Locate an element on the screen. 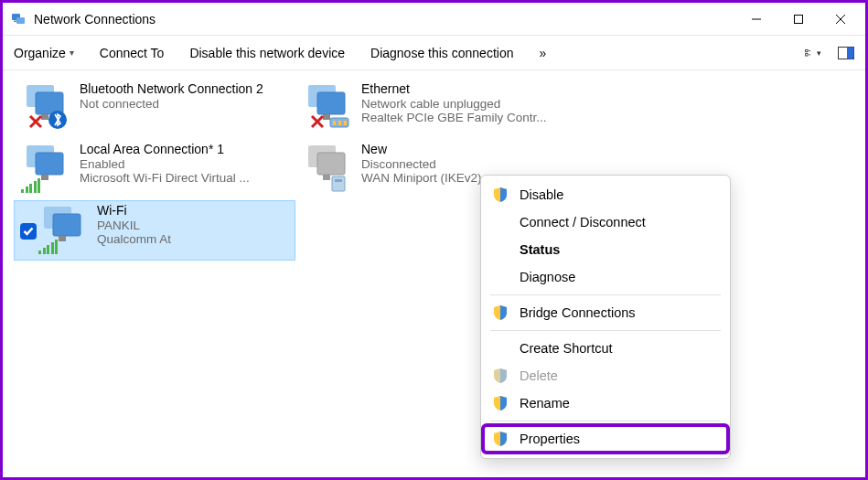 This screenshot has height=480, width=868. ctx-status: Status is located at coordinates (605, 250).